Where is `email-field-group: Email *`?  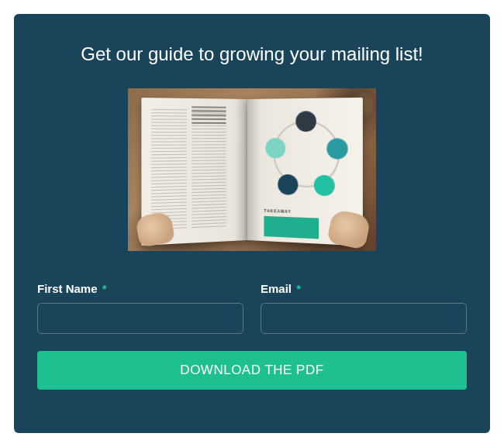
email-field-group: Email * is located at coordinates (364, 308).